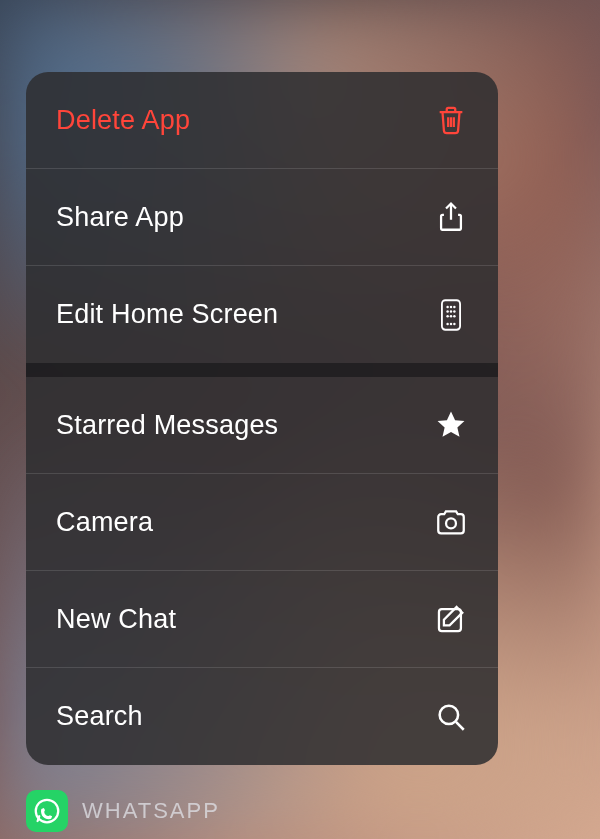 This screenshot has height=839, width=600. What do you see at coordinates (262, 426) in the screenshot?
I see `starred-messages-menu-item: Starred Messages` at bounding box center [262, 426].